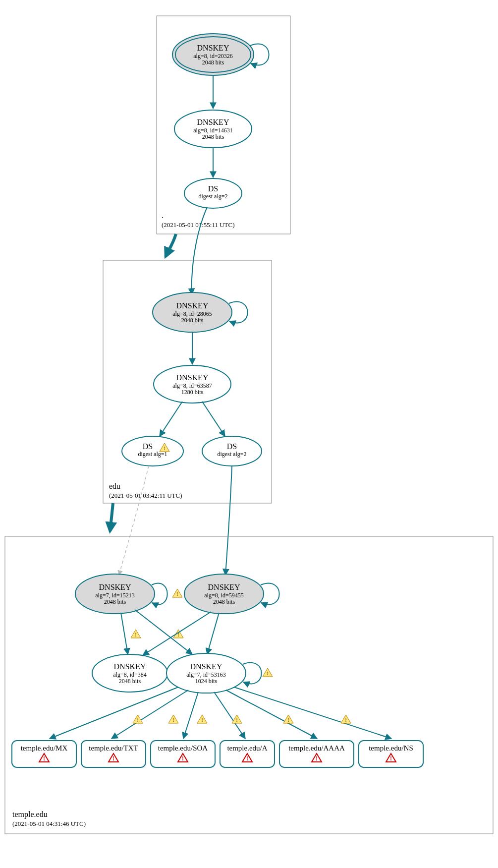 This screenshot has height=868, width=498. I want to click on node-dnskey-root-zsk: DNSKEY alg=8, id=14631 2048 bits, so click(213, 129).